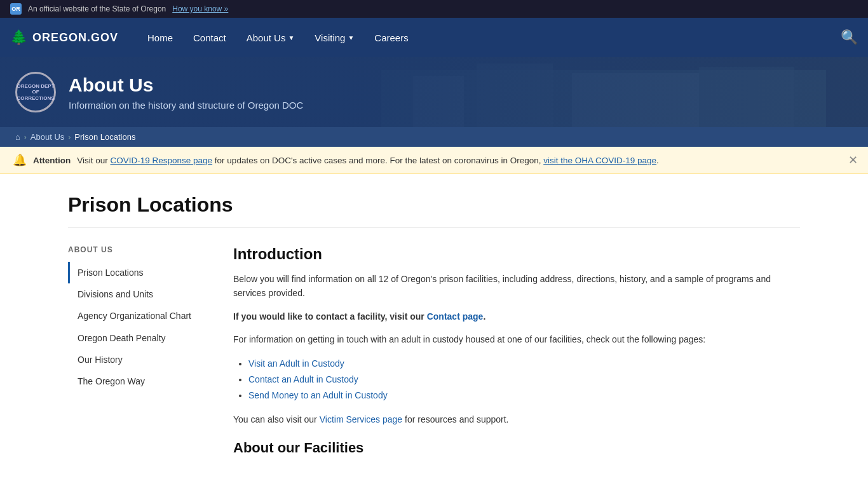 The width and height of the screenshot is (868, 488). Describe the element at coordinates (139, 381) in the screenshot. I see `sidebar-link-oregon-way: The Oregon Way` at that location.